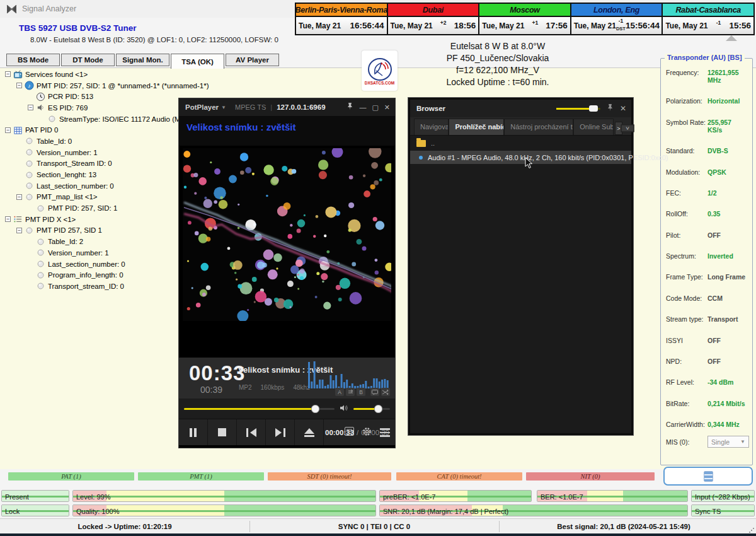  What do you see at coordinates (88, 60) in the screenshot?
I see `tab-dt-mode: DT Mode` at bounding box center [88, 60].